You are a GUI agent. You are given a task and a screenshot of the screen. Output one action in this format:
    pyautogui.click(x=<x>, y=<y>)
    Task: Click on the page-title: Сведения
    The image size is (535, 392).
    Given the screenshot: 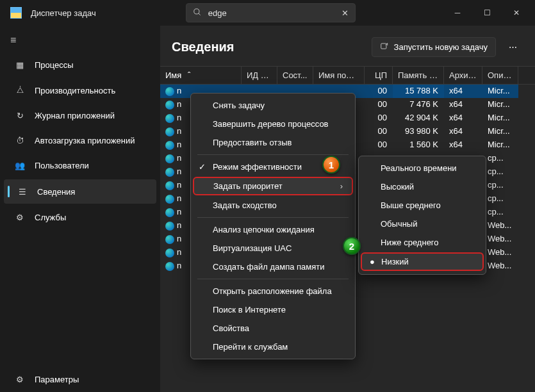 What is the action you would take?
    pyautogui.click(x=202, y=47)
    